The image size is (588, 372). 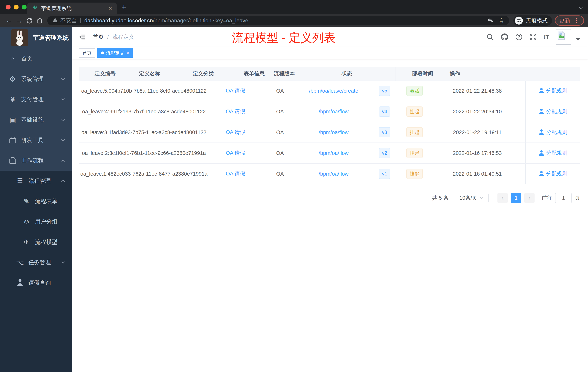 I want to click on password-key-icon, so click(x=490, y=21).